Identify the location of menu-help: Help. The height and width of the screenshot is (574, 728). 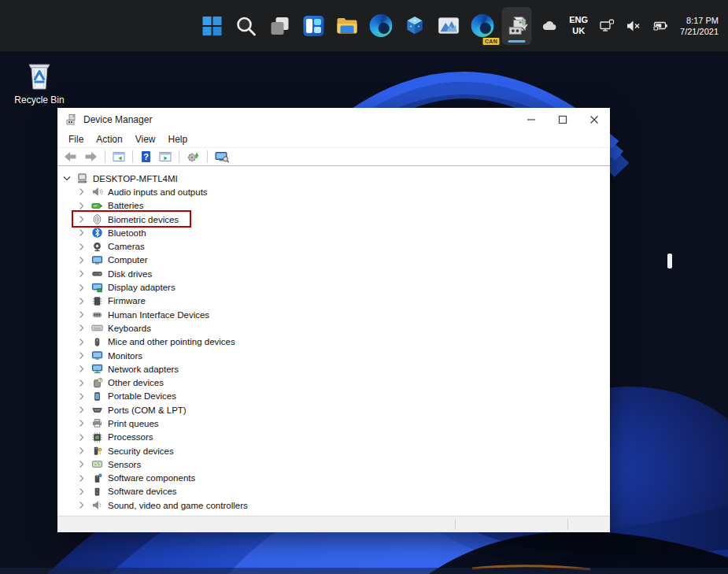
(178, 139).